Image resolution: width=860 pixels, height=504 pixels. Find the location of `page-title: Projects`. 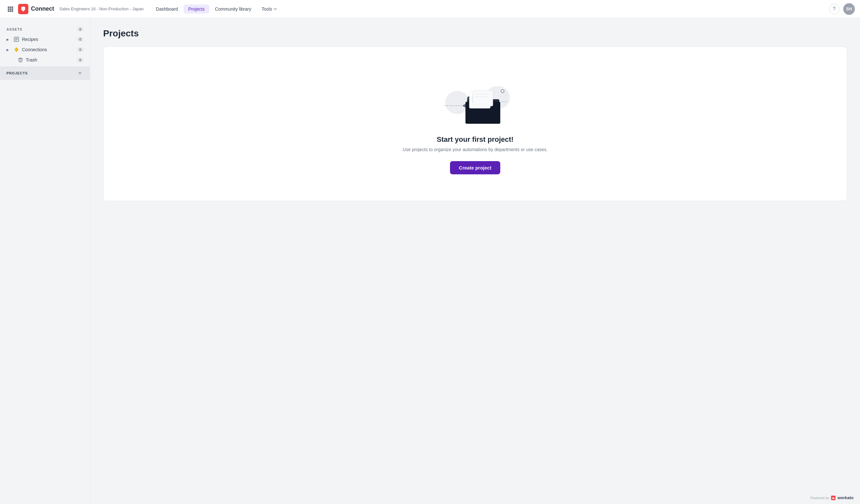

page-title: Projects is located at coordinates (475, 33).